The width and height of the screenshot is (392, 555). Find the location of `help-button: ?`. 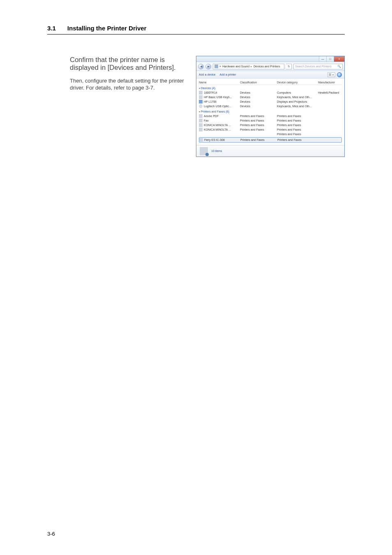

help-button: ? is located at coordinates (339, 75).